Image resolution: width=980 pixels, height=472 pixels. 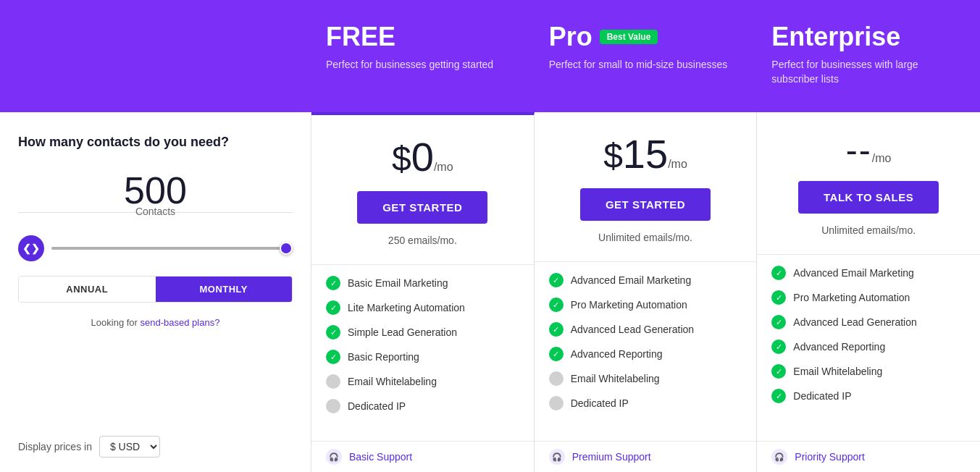 What do you see at coordinates (406, 308) in the screenshot?
I see `free-feature-label-2: Lite Marketing Automation` at bounding box center [406, 308].